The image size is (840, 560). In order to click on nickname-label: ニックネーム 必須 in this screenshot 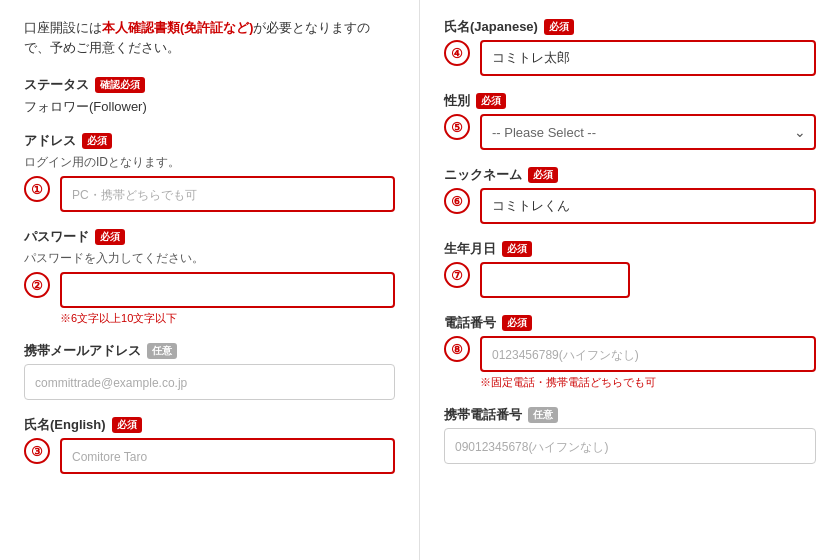, I will do `click(630, 175)`.